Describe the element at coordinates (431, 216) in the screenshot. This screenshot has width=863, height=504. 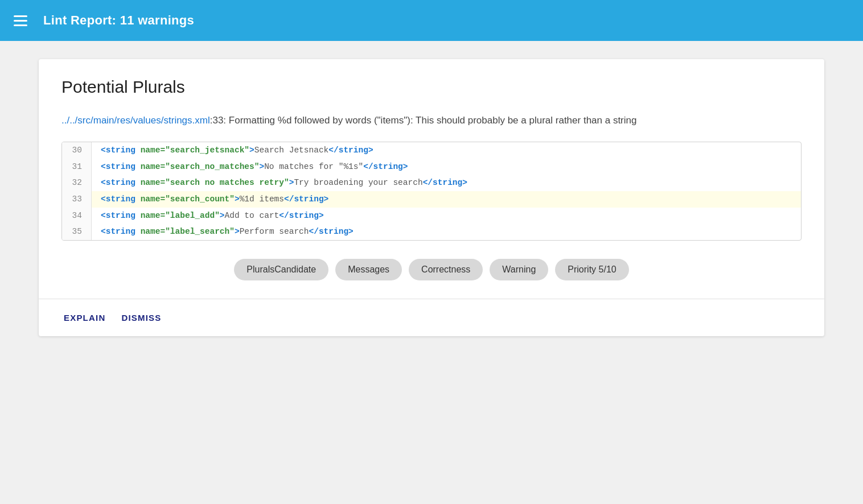
I see `code-line-34: 34 <string name="label_add">Add to cart<…` at that location.